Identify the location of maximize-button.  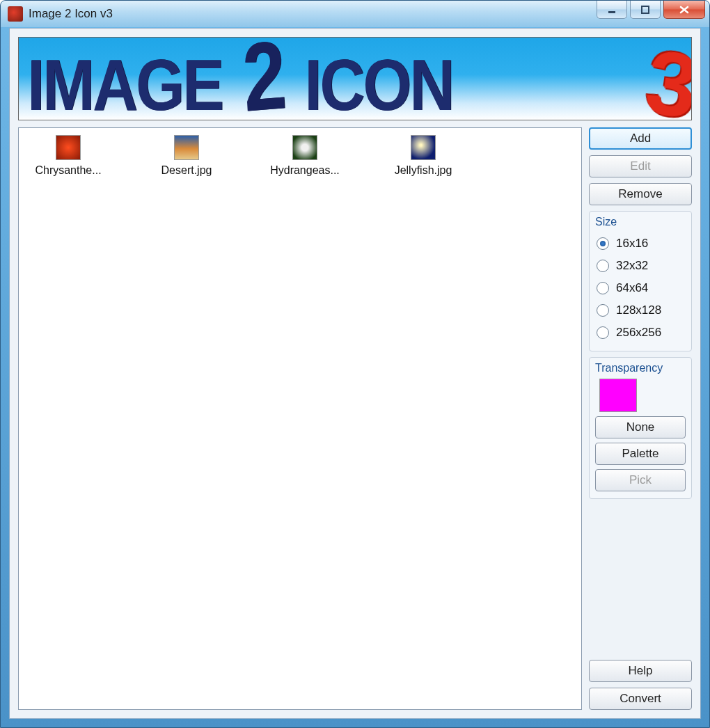
(645, 10).